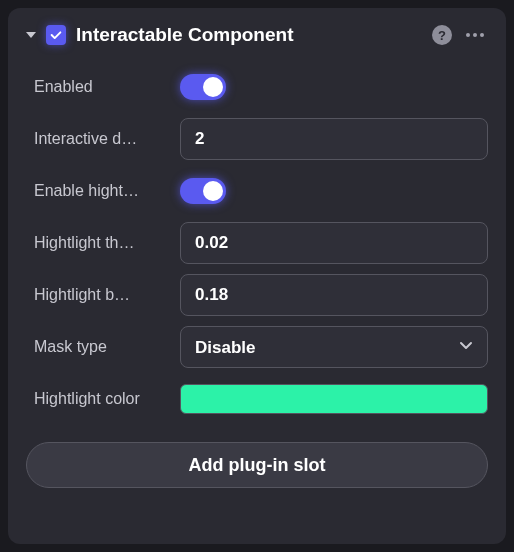 This screenshot has height=552, width=514. Describe the element at coordinates (203, 191) in the screenshot. I see `toggle-enable-highlight` at that location.